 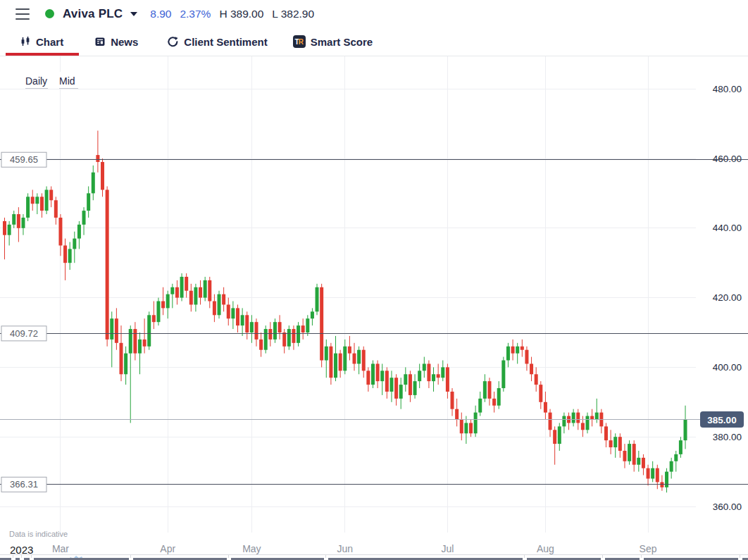 I want to click on tab-label: News, so click(x=124, y=42).